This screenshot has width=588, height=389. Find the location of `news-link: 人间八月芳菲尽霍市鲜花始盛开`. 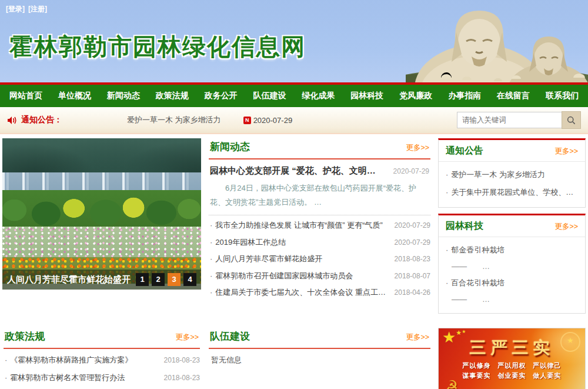

news-link: 人间八月芳菲尽霍市鲜花始盛开 is located at coordinates (299, 259).